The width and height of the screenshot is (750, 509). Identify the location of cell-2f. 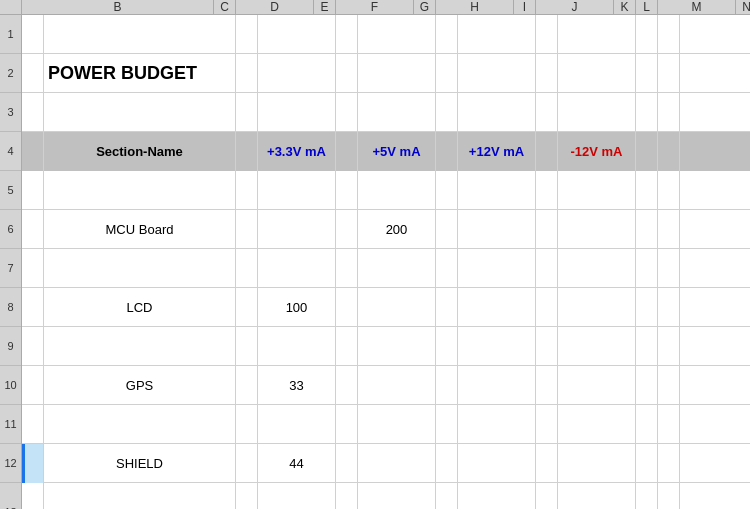
(397, 74).